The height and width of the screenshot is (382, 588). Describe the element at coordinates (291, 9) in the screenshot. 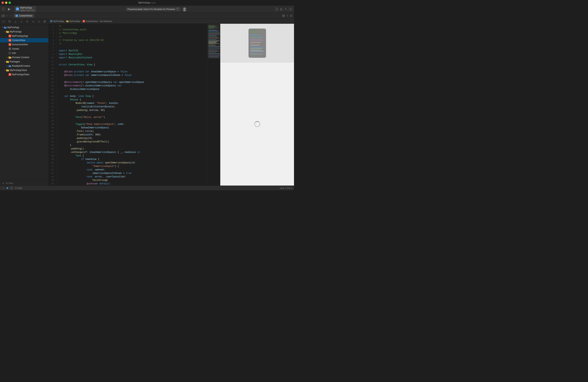

I see `split-view-icon` at that location.